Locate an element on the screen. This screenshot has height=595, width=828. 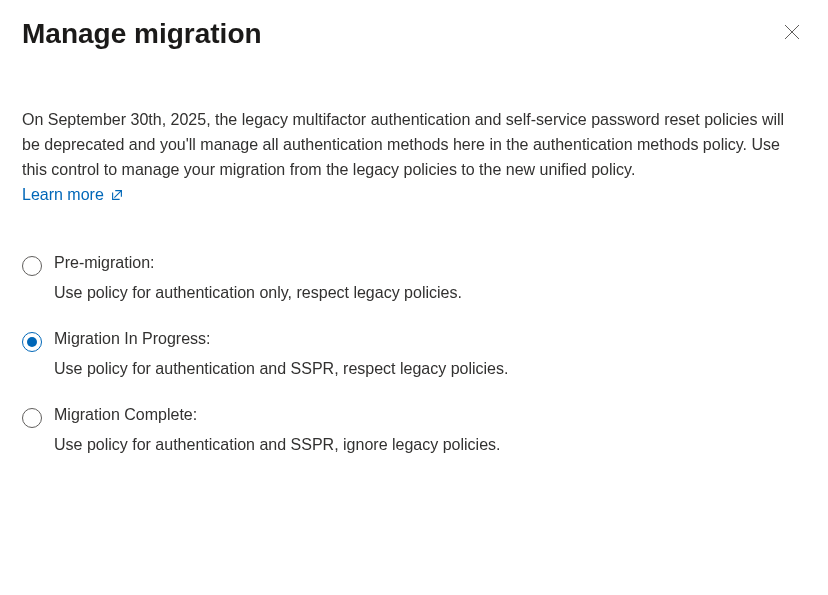
option-content: Migration In Progress: Use policy for au… is located at coordinates (430, 354).